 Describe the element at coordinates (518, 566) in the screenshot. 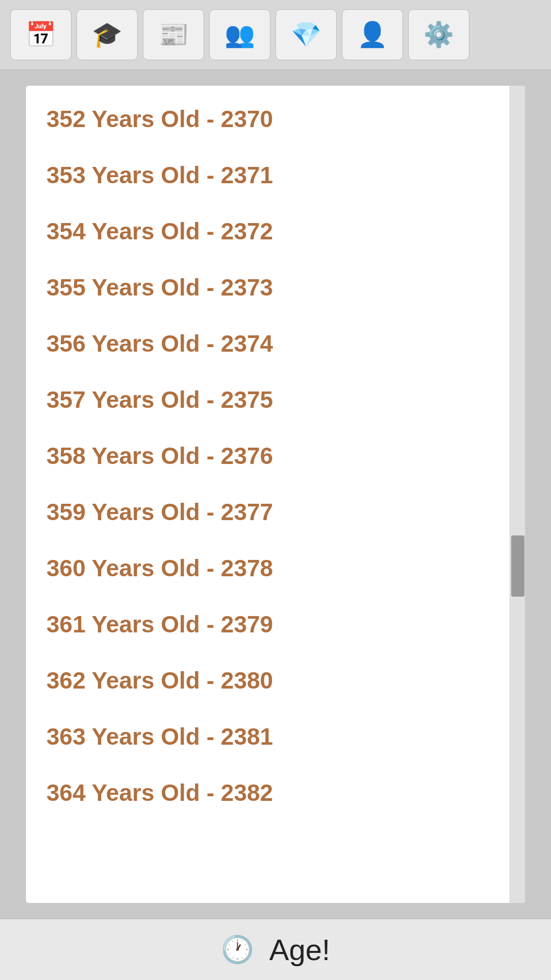

I see `scrollbar-thumb` at that location.